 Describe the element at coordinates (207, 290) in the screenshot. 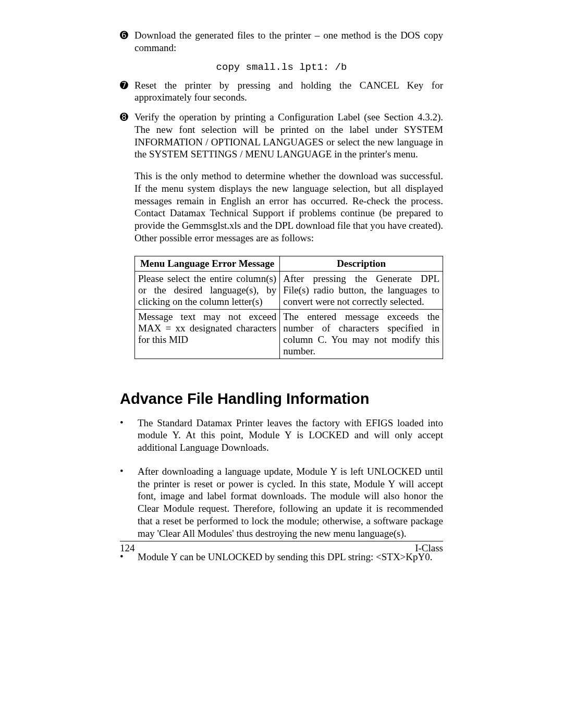

I see `table-cell-message: Please select the entire column(s) or th…` at that location.